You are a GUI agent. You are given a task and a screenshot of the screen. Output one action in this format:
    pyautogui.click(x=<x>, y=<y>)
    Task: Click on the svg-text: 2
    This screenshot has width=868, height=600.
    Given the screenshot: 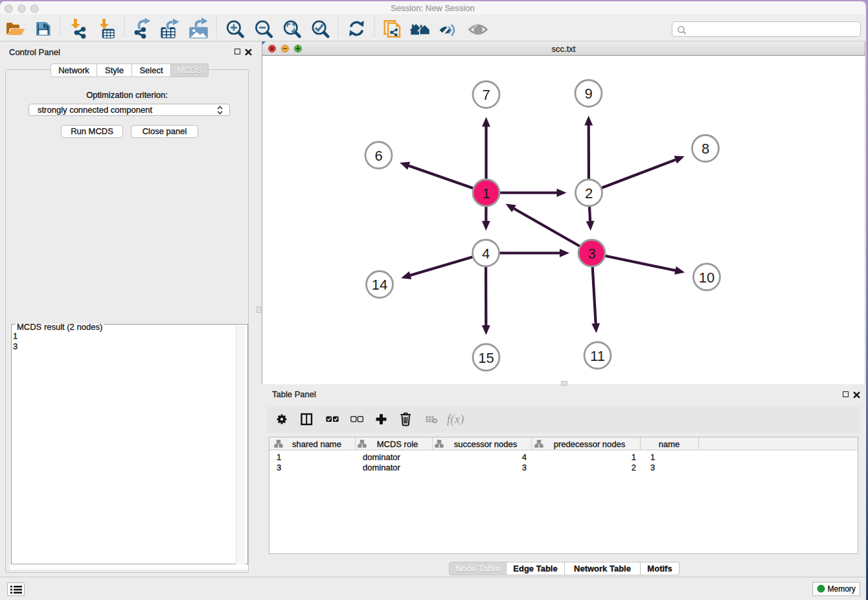 What is the action you would take?
    pyautogui.click(x=589, y=193)
    